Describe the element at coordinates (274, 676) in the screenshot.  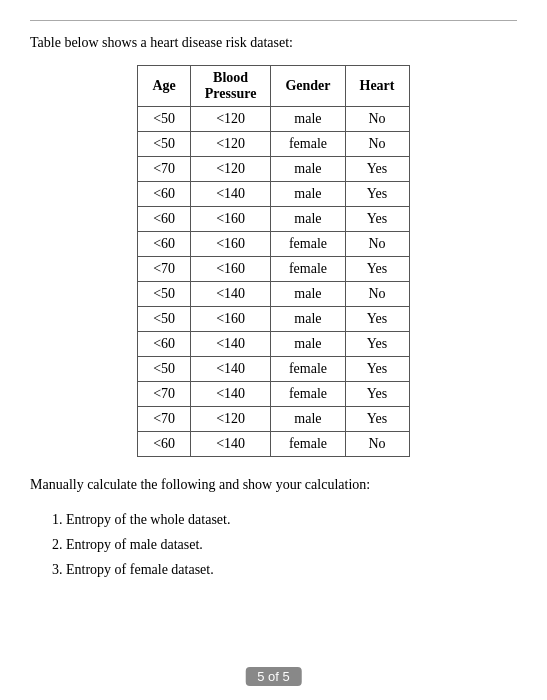
I see `page-indicator: 5 of 5` at that location.